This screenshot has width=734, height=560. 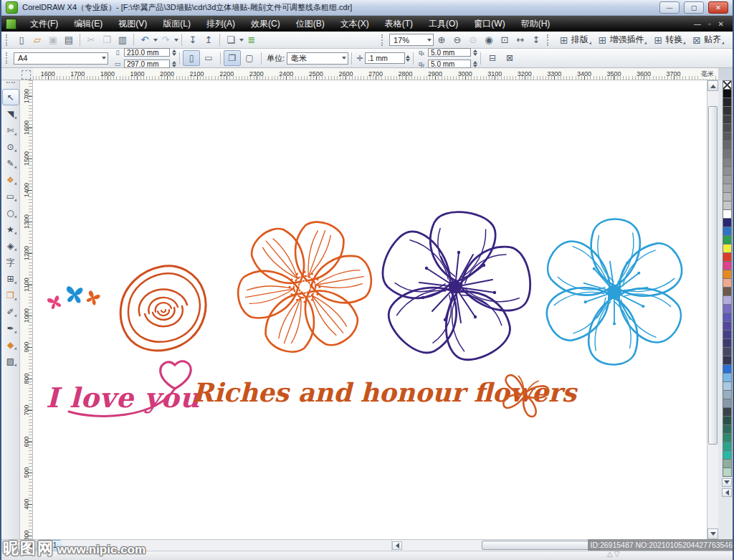 I want to click on plugins-macro-button: ⊞ 增强插件, so click(x=621, y=40).